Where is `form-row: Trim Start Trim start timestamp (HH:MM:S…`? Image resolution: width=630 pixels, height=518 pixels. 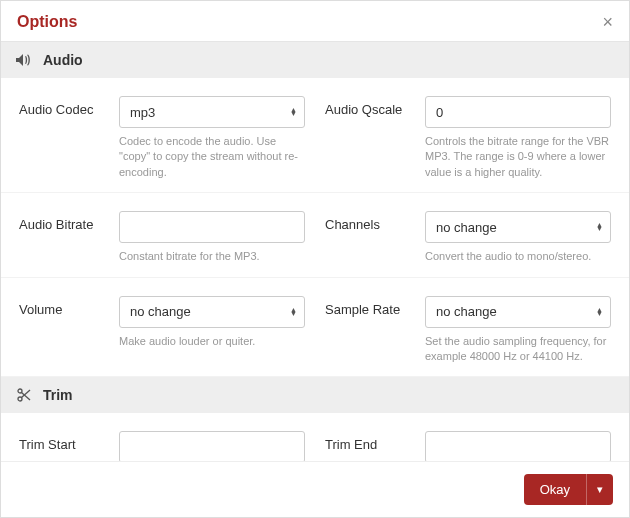 form-row: Trim Start Trim start timestamp (HH:MM:S… is located at coordinates (315, 437).